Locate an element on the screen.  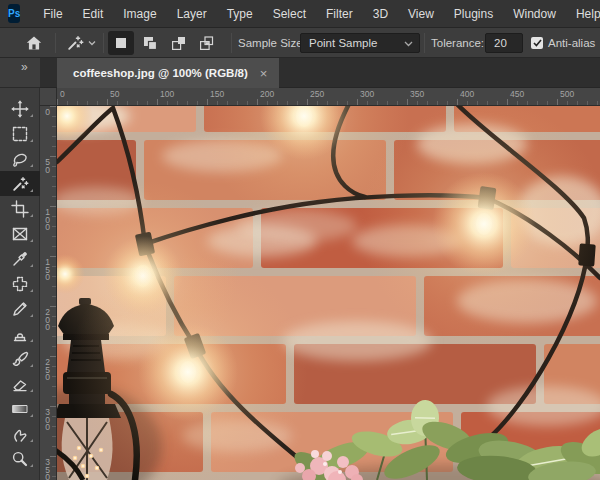
clone-stamp-tool-icon is located at coordinates (20, 334).